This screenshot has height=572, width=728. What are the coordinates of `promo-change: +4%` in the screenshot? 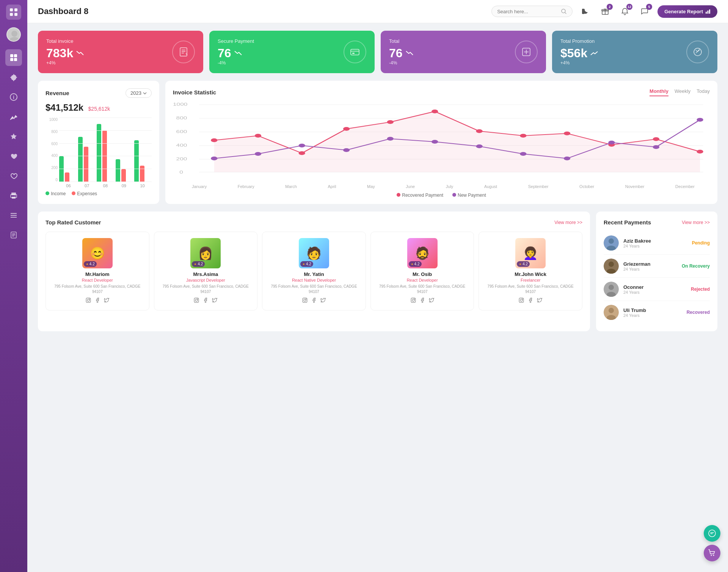 It's located at (579, 63).